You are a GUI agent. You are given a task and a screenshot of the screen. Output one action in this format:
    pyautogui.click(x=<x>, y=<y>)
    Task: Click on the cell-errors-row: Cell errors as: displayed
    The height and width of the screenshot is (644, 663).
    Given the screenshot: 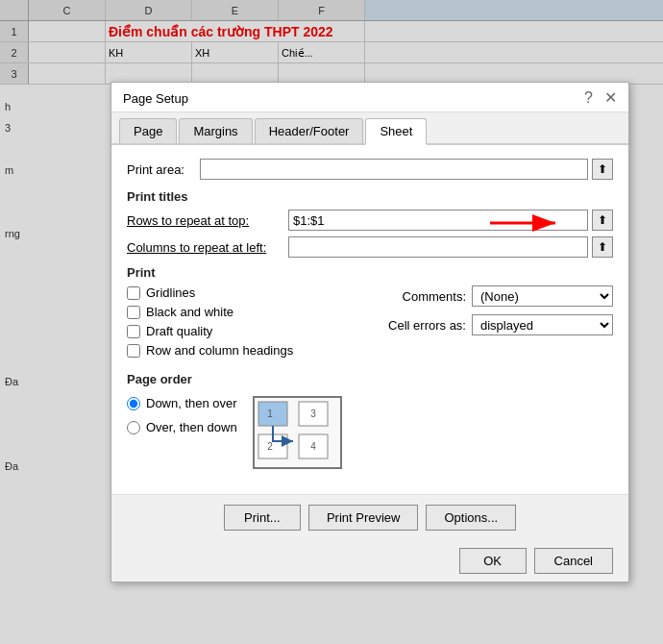 What is the action you would take?
    pyautogui.click(x=496, y=325)
    